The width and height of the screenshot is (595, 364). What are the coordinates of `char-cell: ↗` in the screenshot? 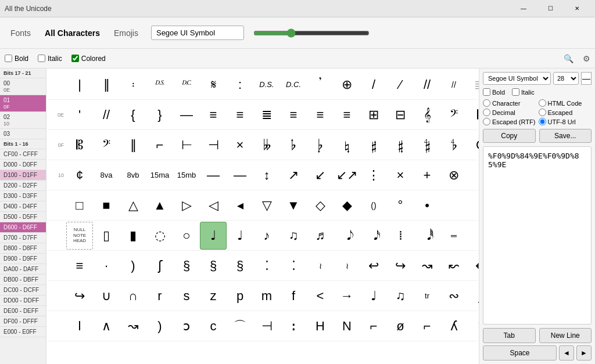 It's located at (293, 175).